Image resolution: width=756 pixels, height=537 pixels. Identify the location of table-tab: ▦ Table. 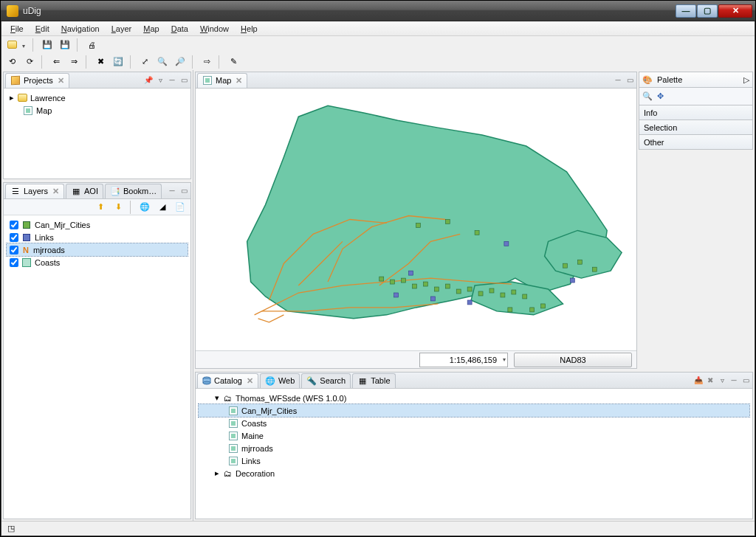
(374, 381).